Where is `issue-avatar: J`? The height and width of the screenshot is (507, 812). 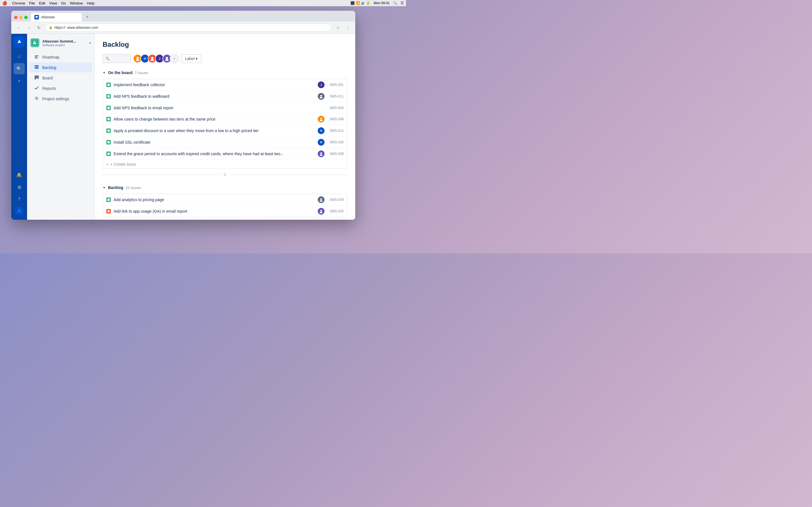 issue-avatar: J is located at coordinates (321, 85).